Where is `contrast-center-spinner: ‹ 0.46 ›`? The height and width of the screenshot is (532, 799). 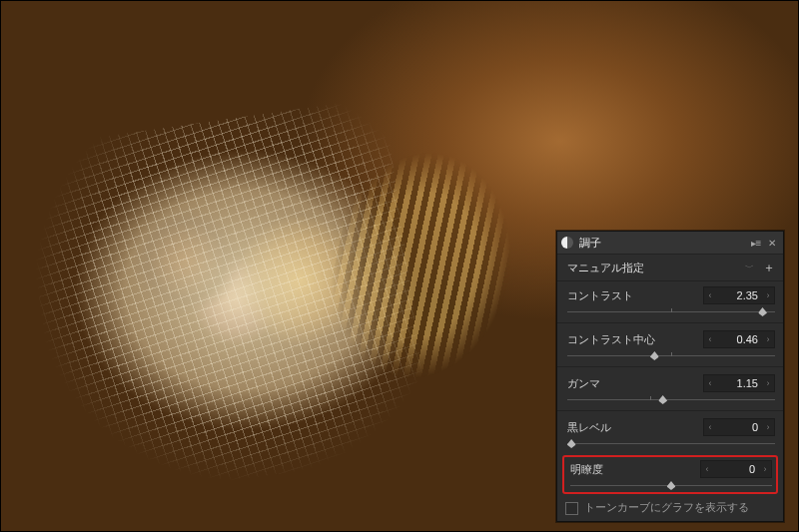 contrast-center-spinner: ‹ 0.46 › is located at coordinates (739, 339).